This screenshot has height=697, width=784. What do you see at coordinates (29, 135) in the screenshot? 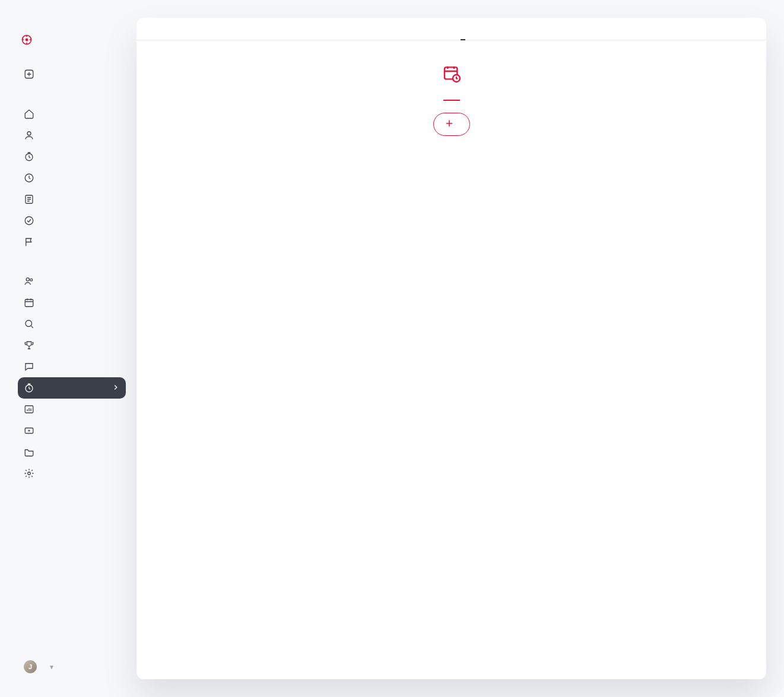
I see `profile-icon` at bounding box center [29, 135].